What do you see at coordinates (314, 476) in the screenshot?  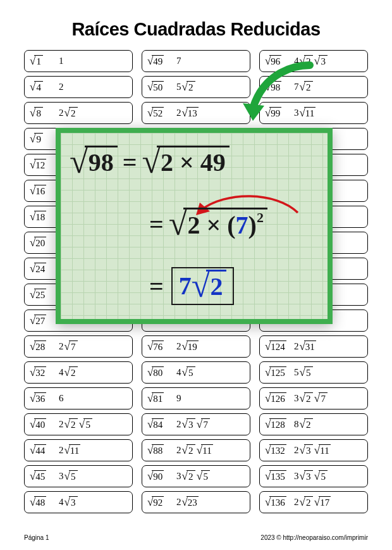 I see `table-row: √1353√3√5` at bounding box center [314, 476].